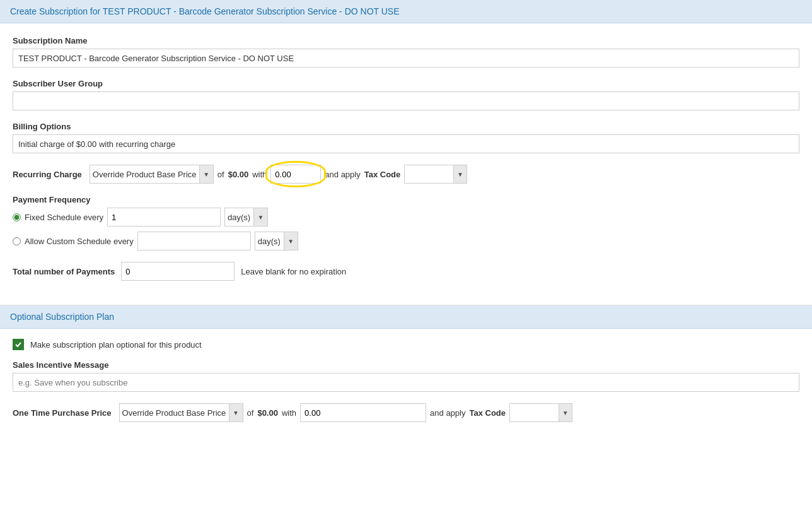 The image size is (812, 506). I want to click on fixed-days-dropdown-wrap: day(s) ▼, so click(246, 217).